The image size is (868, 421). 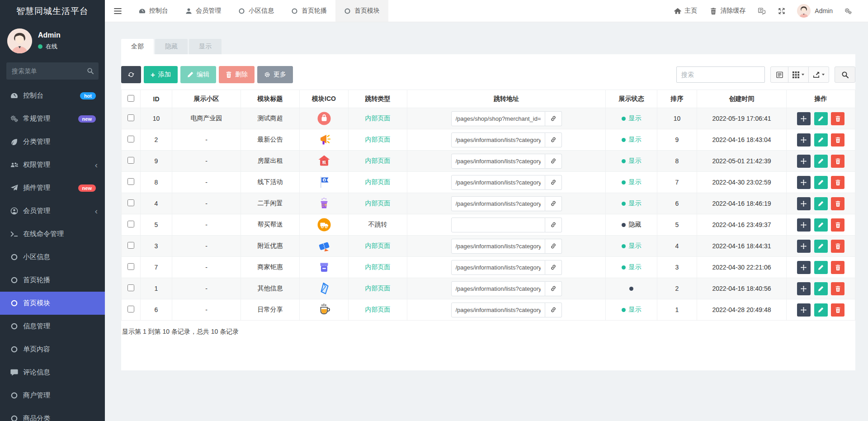 What do you see at coordinates (845, 75) in the screenshot?
I see `search-toggle-button` at bounding box center [845, 75].